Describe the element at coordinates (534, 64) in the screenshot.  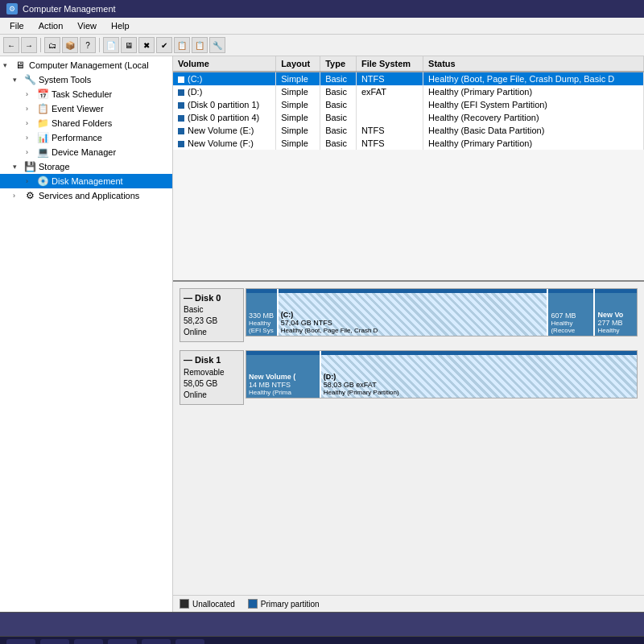
I see `column-header-status: Status` at that location.